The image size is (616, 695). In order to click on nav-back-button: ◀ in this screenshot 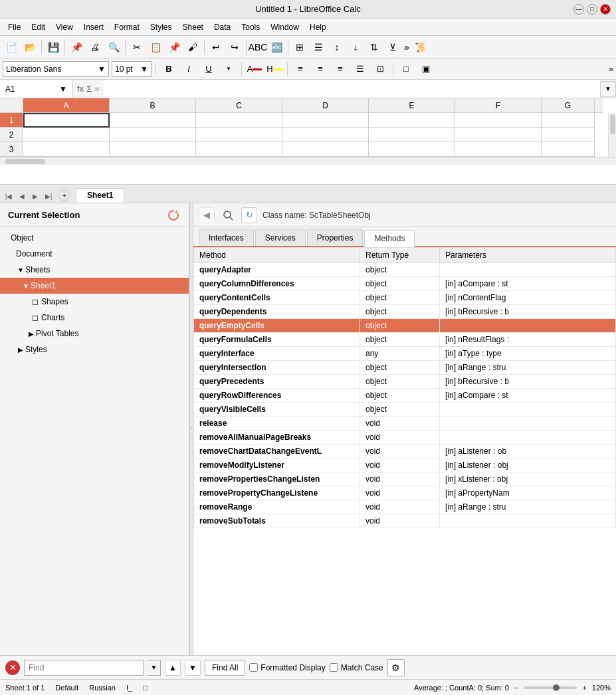, I will do `click(207, 215)`.